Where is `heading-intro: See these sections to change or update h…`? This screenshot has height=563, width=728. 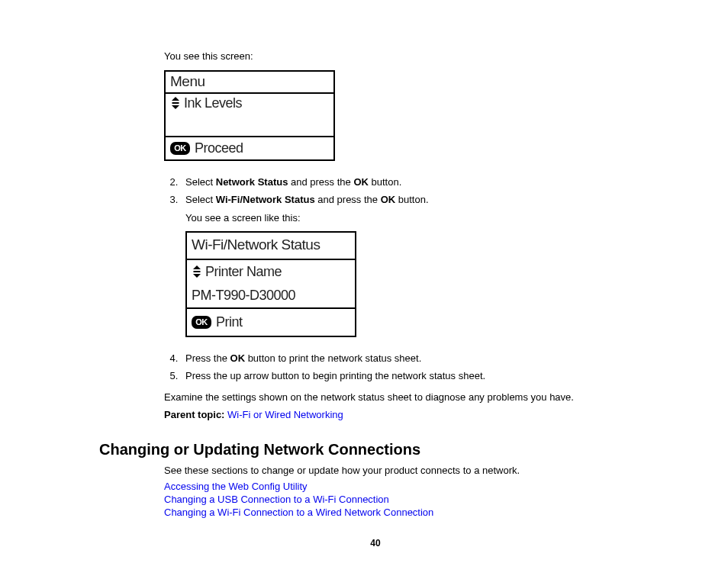
heading-intro: See these sections to change or update h… is located at coordinates (407, 471).